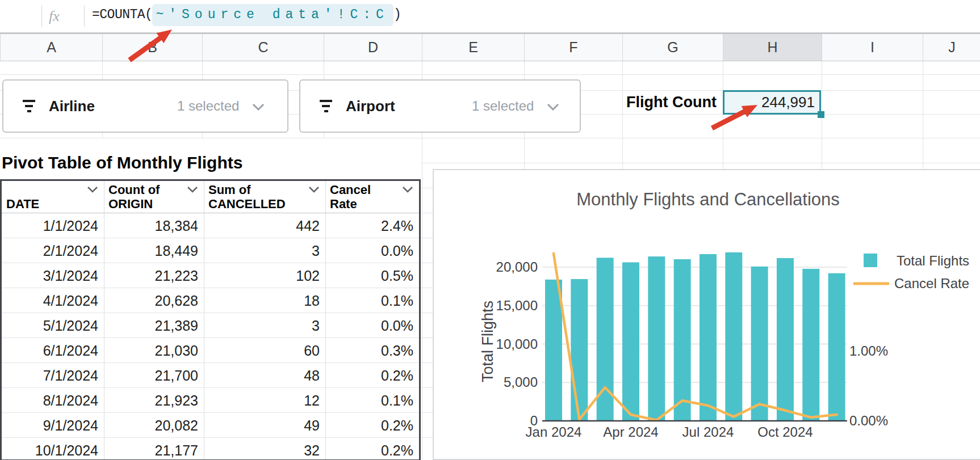  What do you see at coordinates (952, 48) in the screenshot?
I see `column-header-j: J` at bounding box center [952, 48].